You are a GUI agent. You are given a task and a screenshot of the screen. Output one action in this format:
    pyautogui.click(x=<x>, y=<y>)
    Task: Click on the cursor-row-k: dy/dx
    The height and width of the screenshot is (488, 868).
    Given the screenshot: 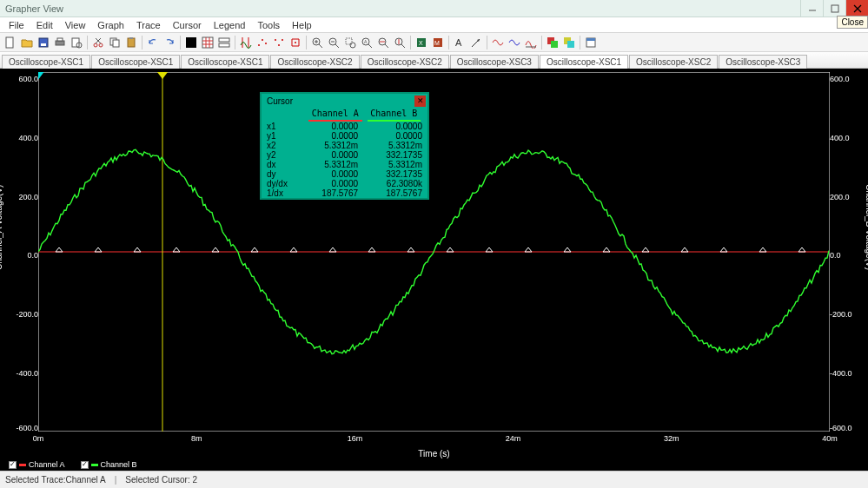 What is the action you would take?
    pyautogui.click(x=280, y=184)
    